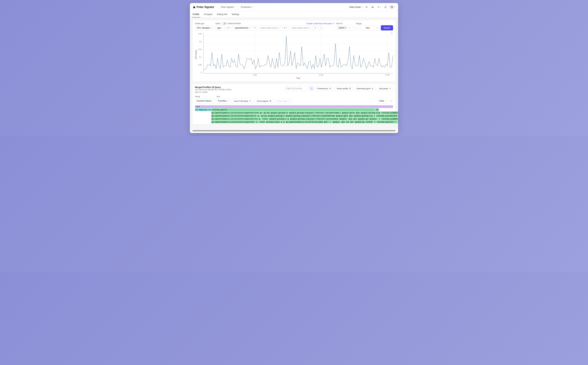 The width and height of the screenshot is (588, 365). What do you see at coordinates (294, 131) in the screenshot?
I see `scrollbar-thumb` at bounding box center [294, 131].